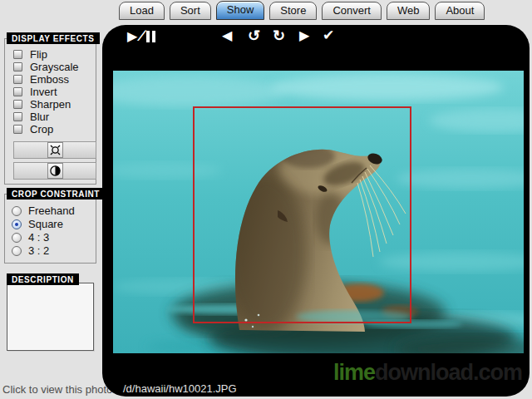  Describe the element at coordinates (304, 36) in the screenshot. I see `next-icon: ▶` at that location.